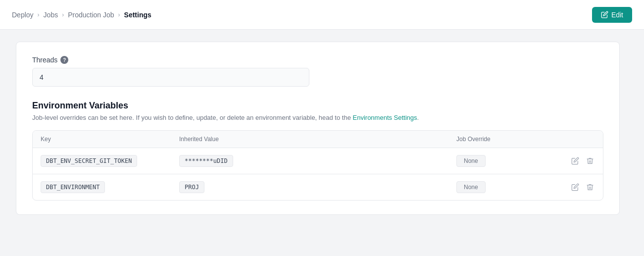 Image resolution: width=644 pixels, height=256 pixels. Describe the element at coordinates (318, 60) in the screenshot. I see `threads-label: Threads ?` at that location.